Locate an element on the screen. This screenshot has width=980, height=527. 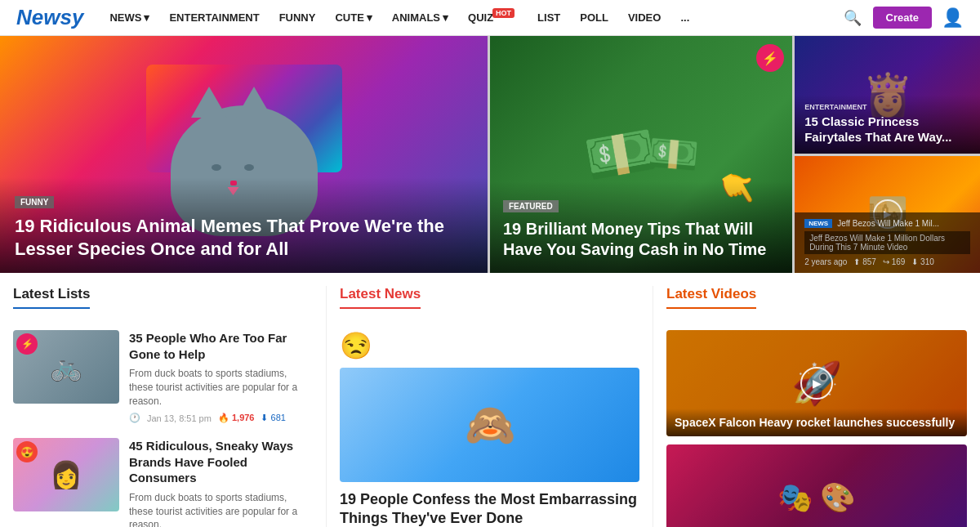
list-thumb-2: 👩 😍 is located at coordinates (66, 475).